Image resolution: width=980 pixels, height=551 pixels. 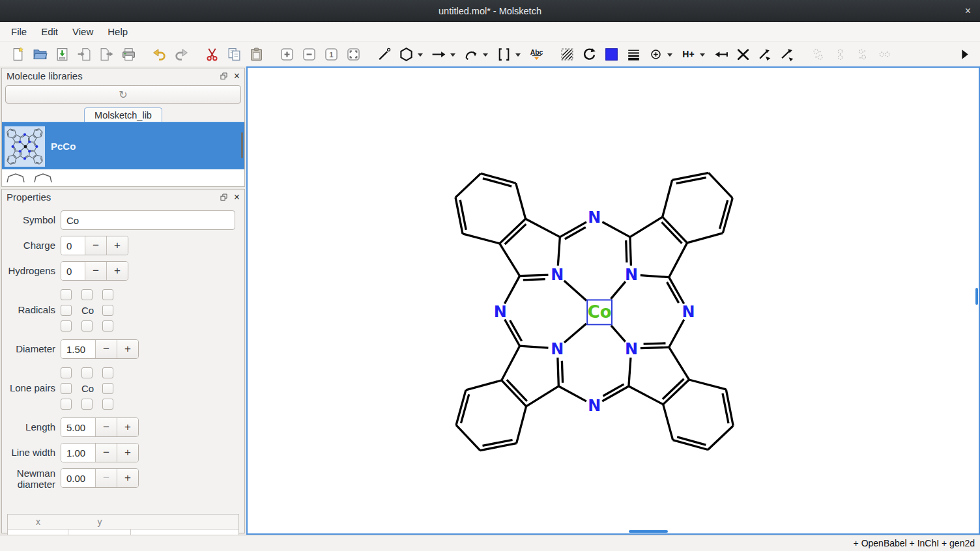 I want to click on newman-diameter-increment-button: +, so click(x=128, y=478).